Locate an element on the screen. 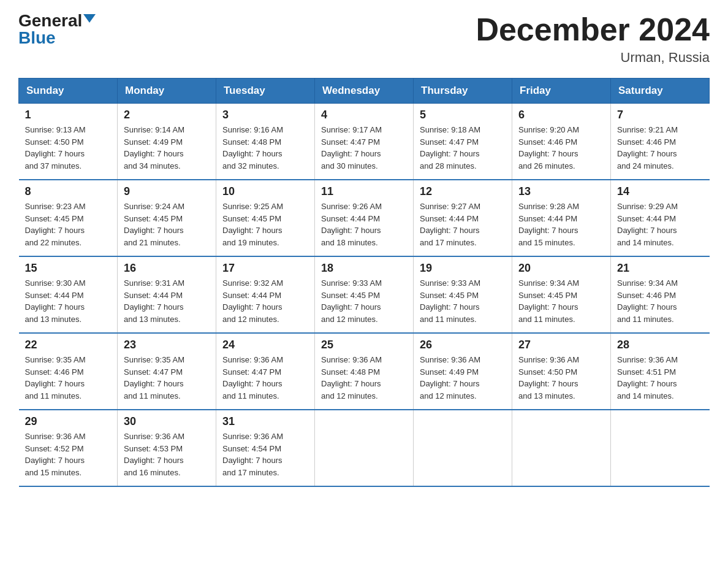 The height and width of the screenshot is (563, 728). day-info: Sunrise: 9:32 AM Sunset: 4:44 PM Dayligh… is located at coordinates (265, 301).